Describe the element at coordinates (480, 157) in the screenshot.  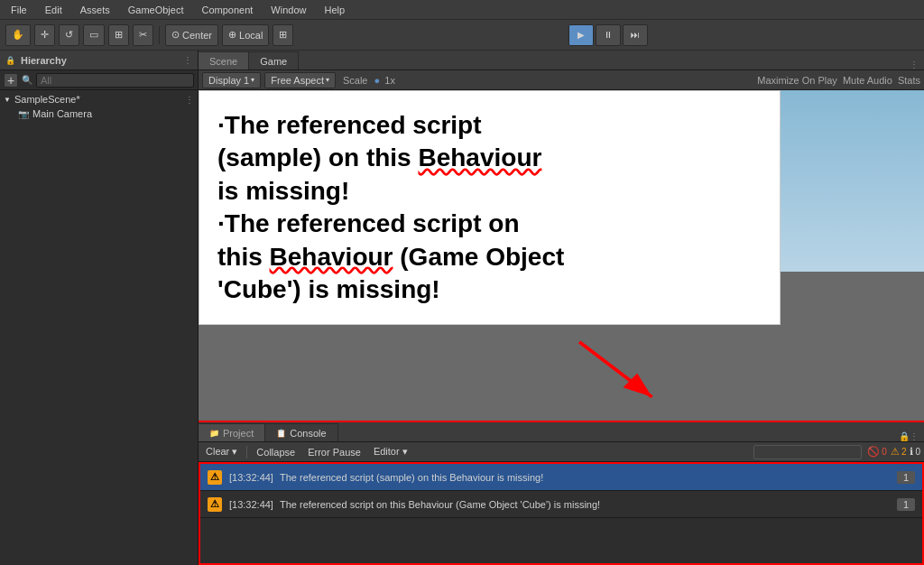
I see `behaviour-underline-1: Behaviour` at that location.